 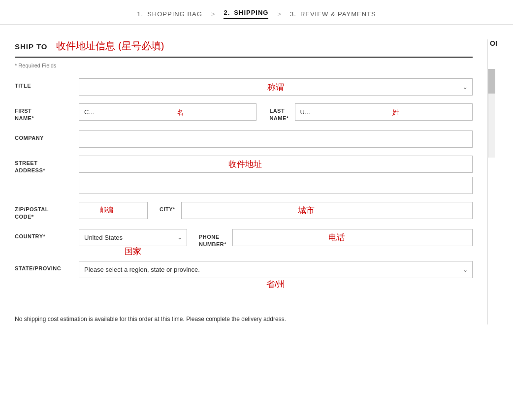 I want to click on phone-input-wrapper: 电话, so click(x=353, y=237).